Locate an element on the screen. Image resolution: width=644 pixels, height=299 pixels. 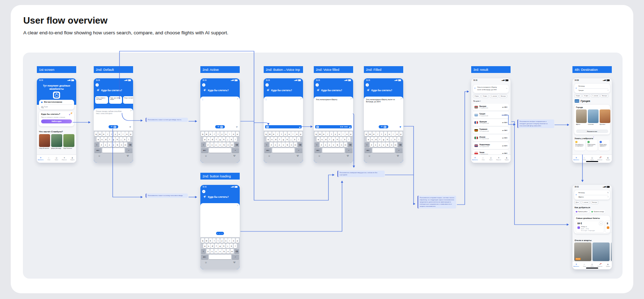
route-to: Афины is located at coordinates (581, 197).